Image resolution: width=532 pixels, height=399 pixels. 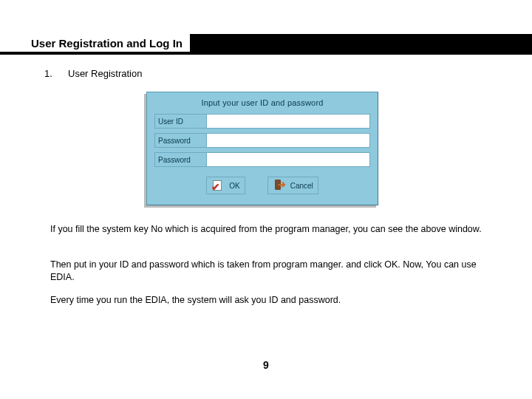 I want to click on paragraph-2: Then put in your ID and password which i…, so click(x=266, y=271).